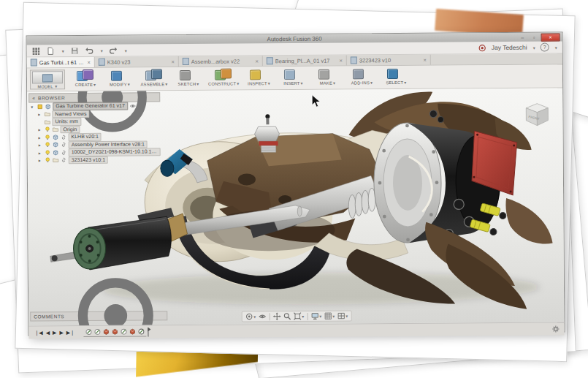  I want to click on comments-panel: COMMENTS, so click(99, 316).